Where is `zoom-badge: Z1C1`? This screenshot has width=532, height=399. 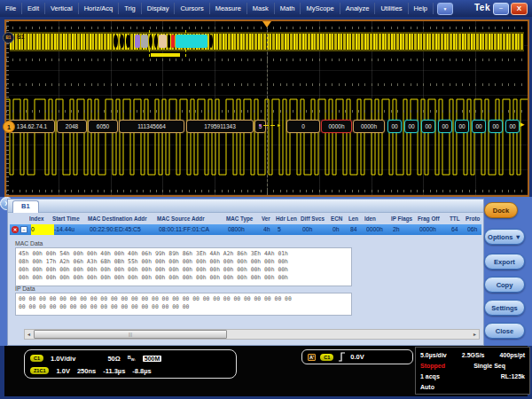
zoom-badge: Z1C1 is located at coordinates (39, 371).